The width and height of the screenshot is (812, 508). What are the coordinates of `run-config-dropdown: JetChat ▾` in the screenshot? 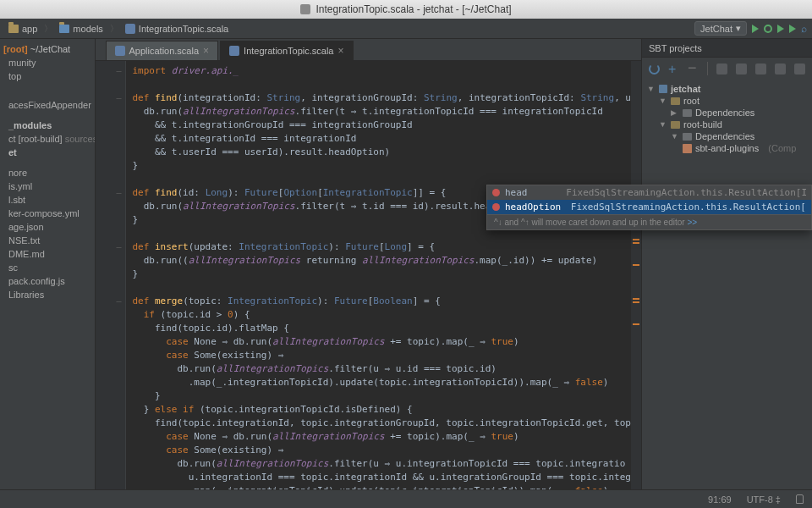 It's located at (721, 29).